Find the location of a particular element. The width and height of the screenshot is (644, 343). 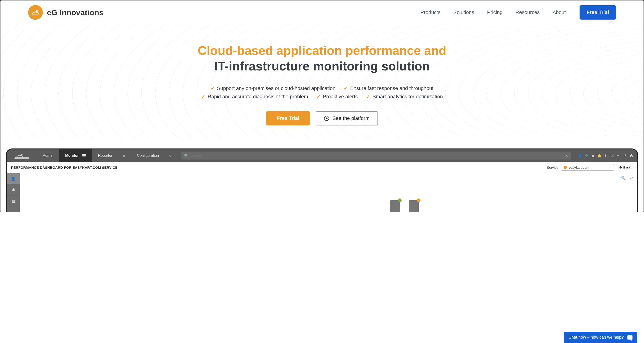

cta-row: Free Trial See the platform is located at coordinates (322, 118).